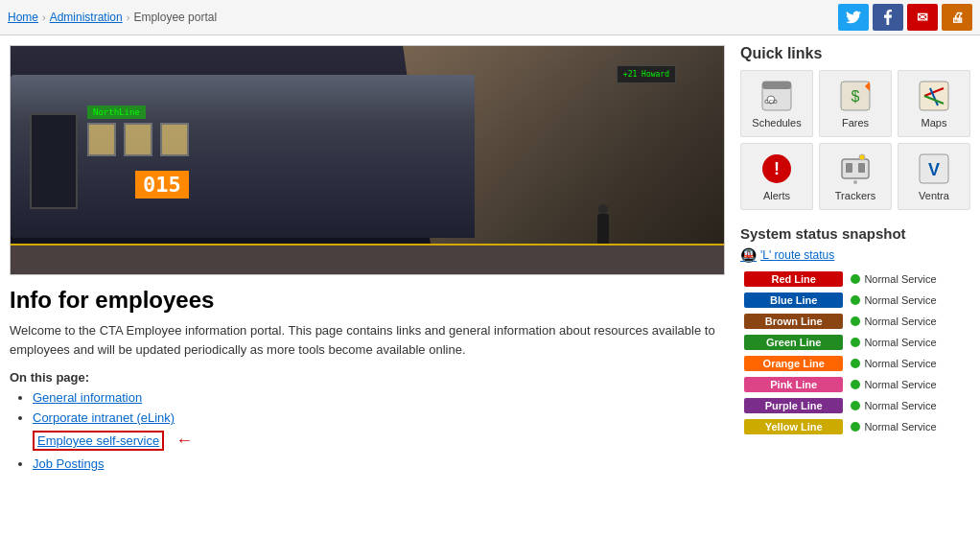  Describe the element at coordinates (853, 17) in the screenshot. I see `twitter-button` at that location.